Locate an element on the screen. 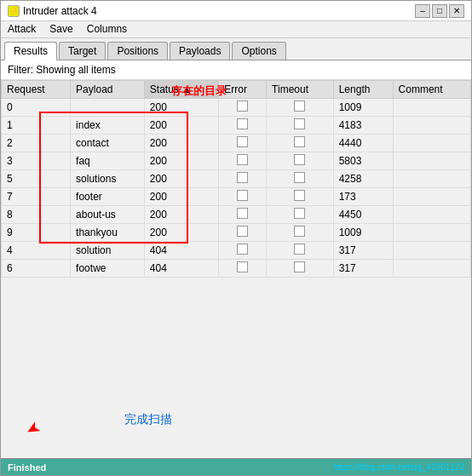  table-row: 8about-us2004450 is located at coordinates (237, 215).